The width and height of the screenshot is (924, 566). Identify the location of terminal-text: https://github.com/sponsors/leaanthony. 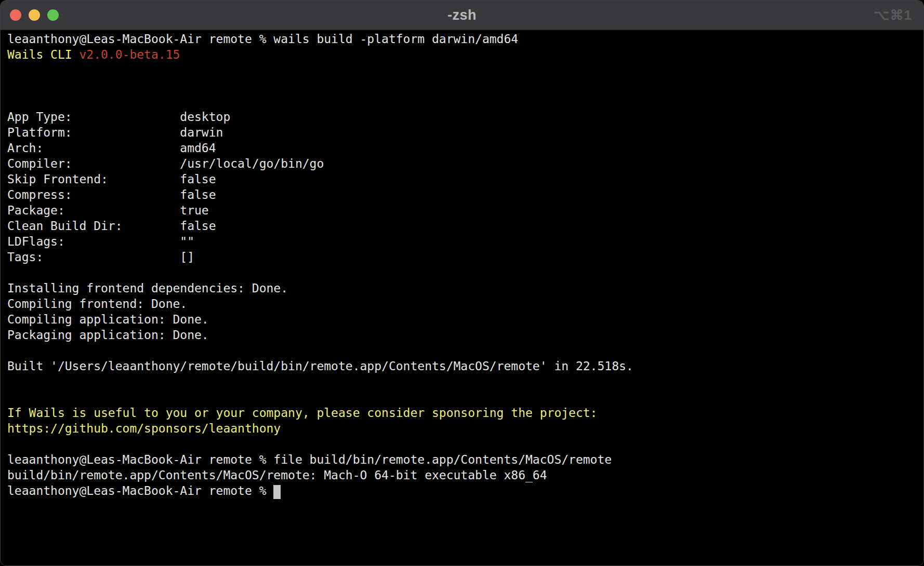
(144, 428).